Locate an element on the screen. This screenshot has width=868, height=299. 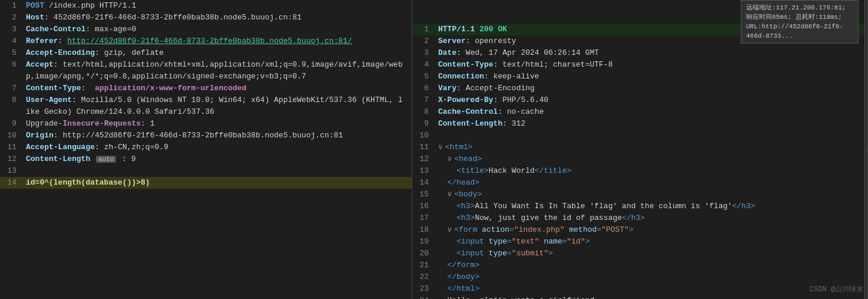
html-close-tag: </h3> is located at coordinates (743, 206).